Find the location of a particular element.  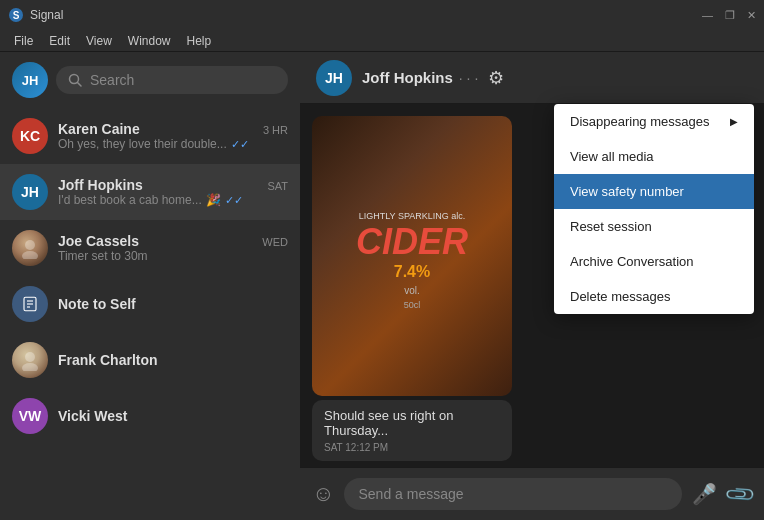

emoji-button: ☺ is located at coordinates (323, 494).